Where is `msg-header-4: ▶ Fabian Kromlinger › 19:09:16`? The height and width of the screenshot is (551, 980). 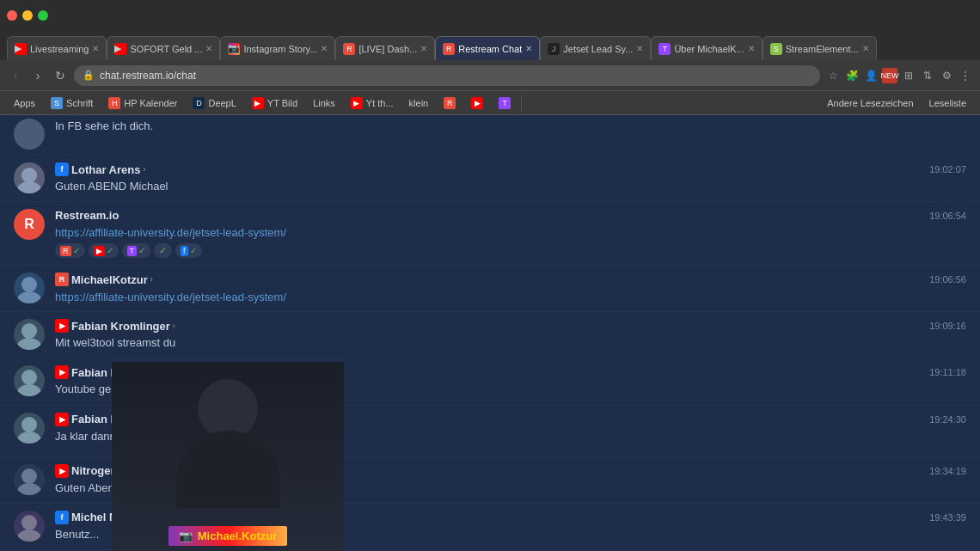
msg-header-4: ▶ Fabian Kromlinger › 19:09:16 is located at coordinates (511, 326).